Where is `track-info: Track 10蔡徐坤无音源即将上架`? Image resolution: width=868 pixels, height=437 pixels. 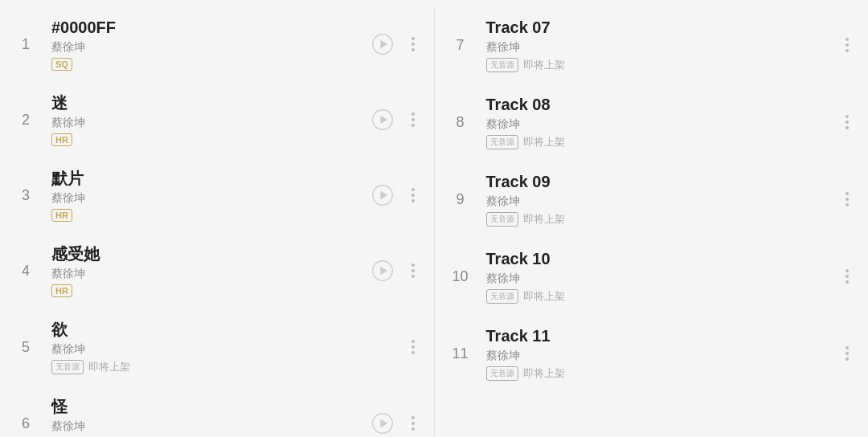 track-info: Track 10蔡徐坤无音源即将上架 is located at coordinates (660, 276).